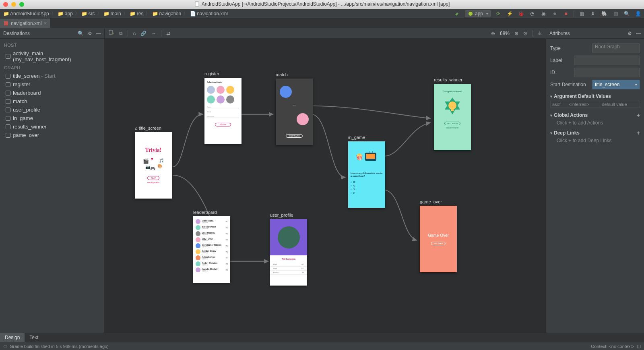 This screenshot has height=350, width=644. Describe the element at coordinates (6, 4) in the screenshot. I see `close-window-button` at that location.